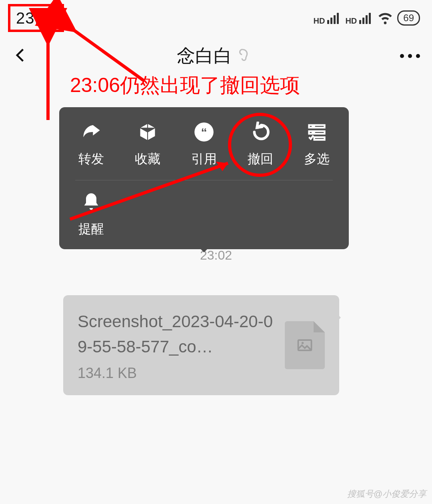  What do you see at coordinates (91, 132) in the screenshot?
I see `forward-icon` at bounding box center [91, 132].